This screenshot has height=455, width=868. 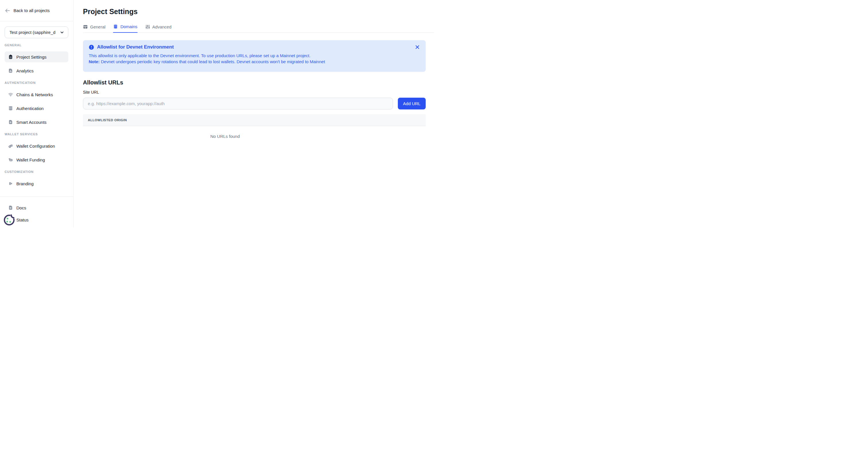 What do you see at coordinates (25, 183) in the screenshot?
I see `sidebar-item-label: Branding` at bounding box center [25, 183].